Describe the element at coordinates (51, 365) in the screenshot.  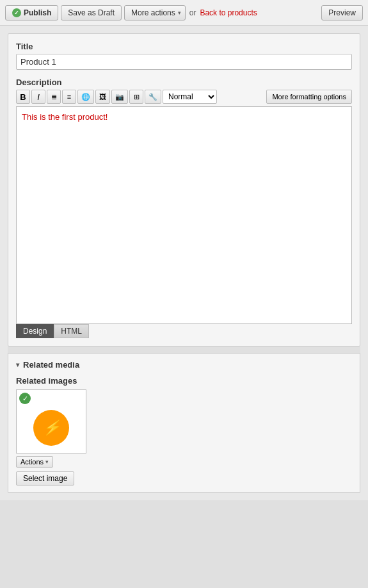
I see `related-media-title: Related media` at that location.